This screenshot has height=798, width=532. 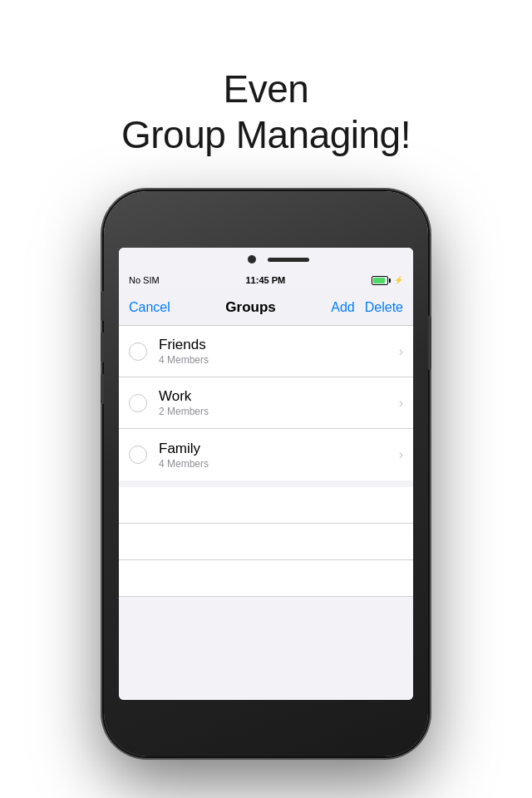 I want to click on headline-line2: Group Managing!, so click(x=266, y=135).